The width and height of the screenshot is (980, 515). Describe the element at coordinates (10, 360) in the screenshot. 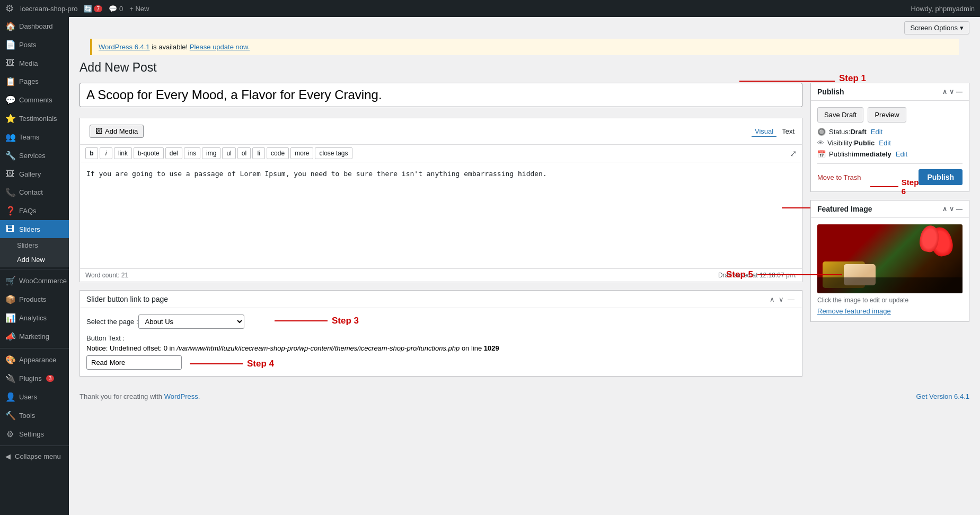

I see `appearance-icon: 🎨` at that location.